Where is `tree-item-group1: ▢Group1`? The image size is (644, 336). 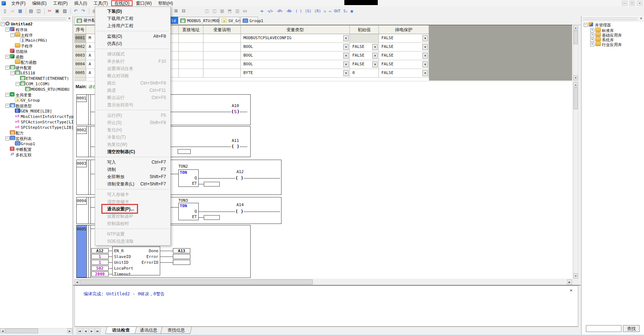
tree-item-group1: ▢Group1 is located at coordinates (36, 144).